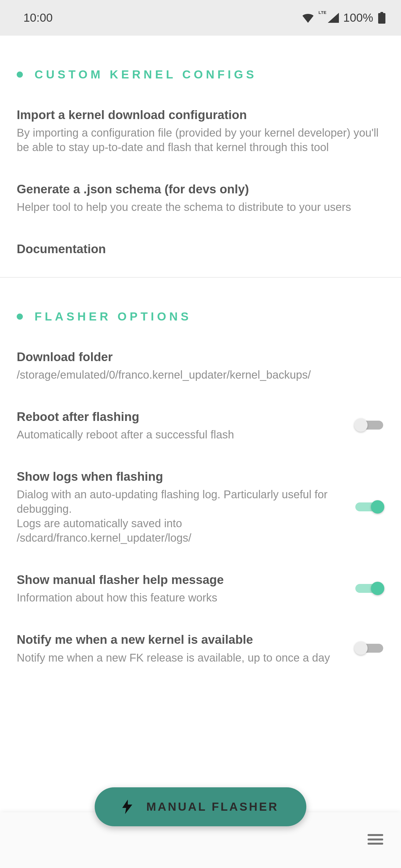 The image size is (401, 868). Describe the element at coordinates (371, 648) in the screenshot. I see `toggle-notify` at that location.